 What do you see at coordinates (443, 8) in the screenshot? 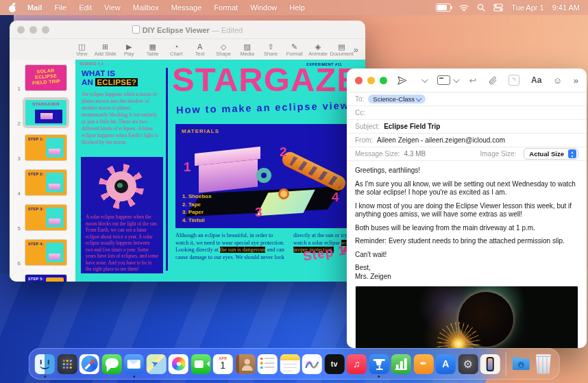
I see `battery-icon` at bounding box center [443, 8].